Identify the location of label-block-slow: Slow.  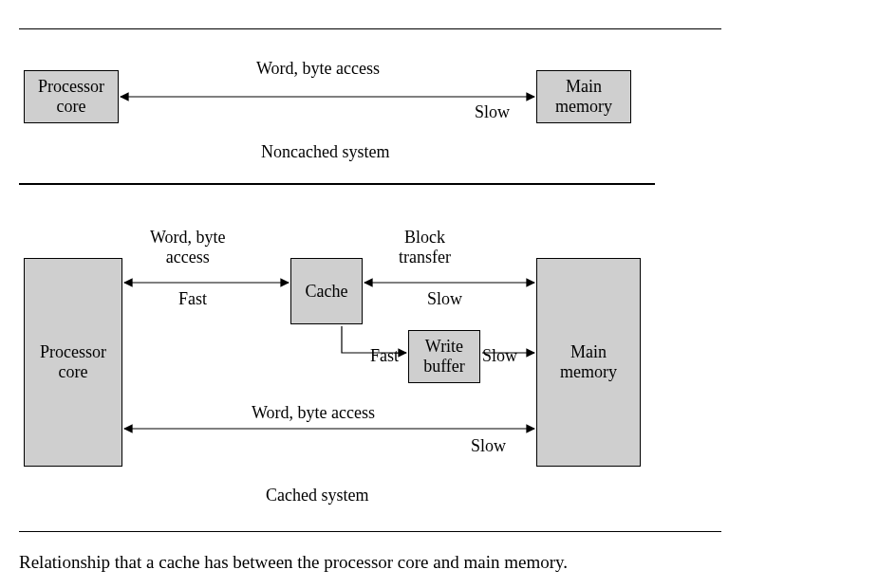
(444, 300).